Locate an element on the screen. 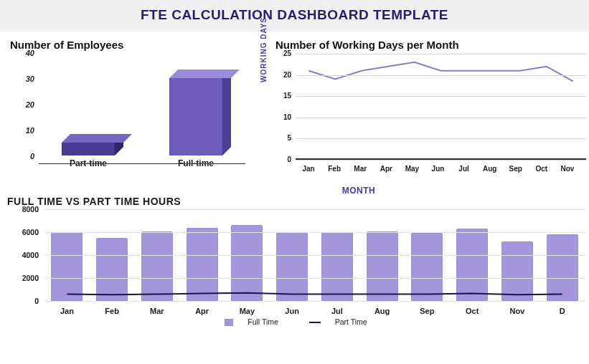 The height and width of the screenshot is (364, 589). working-days-xlabel: MONTH is located at coordinates (359, 191).